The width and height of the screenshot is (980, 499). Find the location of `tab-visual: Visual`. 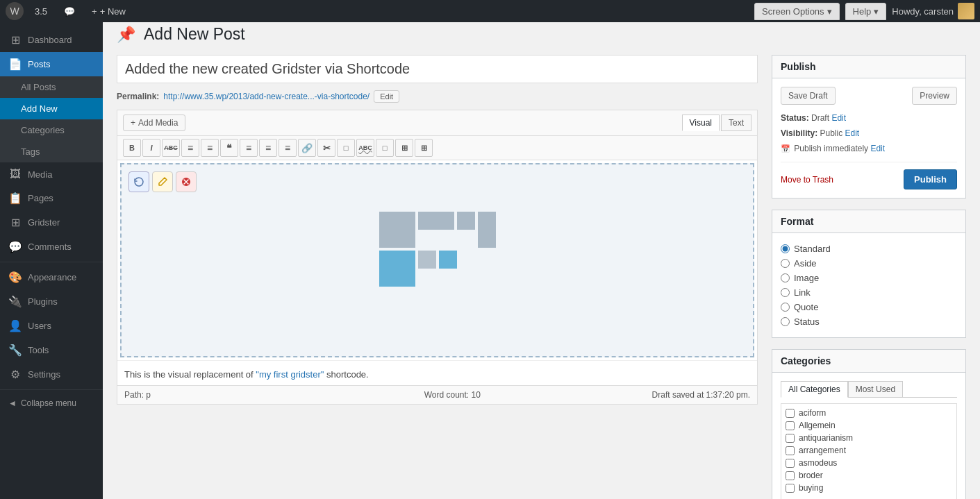

tab-visual: Visual is located at coordinates (701, 123).